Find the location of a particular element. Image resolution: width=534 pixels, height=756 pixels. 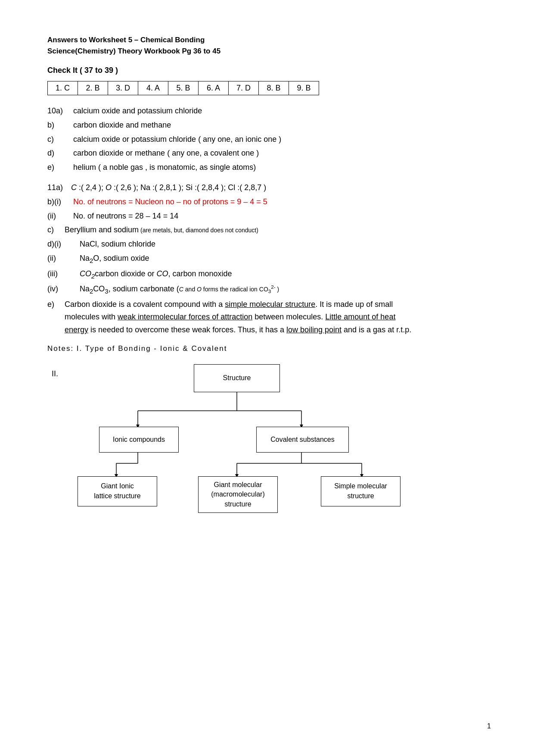

q10b-line: b) carbon dioxide and methane is located at coordinates (269, 125).